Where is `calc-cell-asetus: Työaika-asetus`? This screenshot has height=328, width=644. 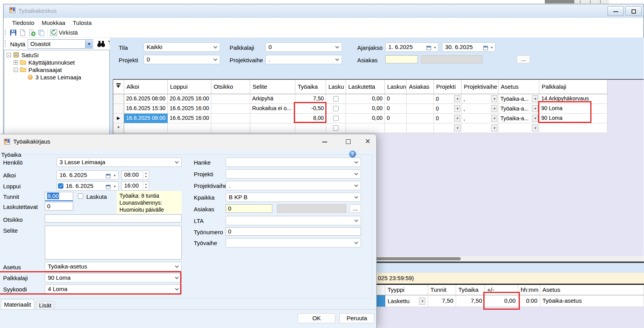
calc-cell-asetus: Työaika-asetus is located at coordinates (592, 301).